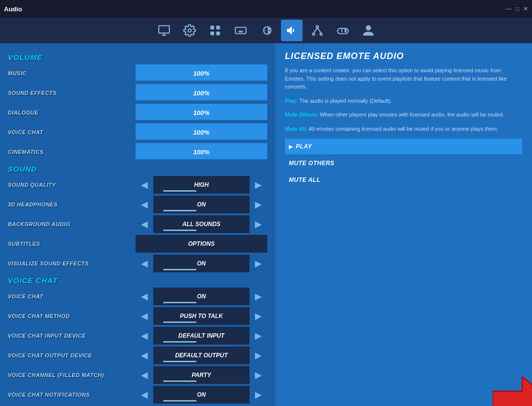  What do you see at coordinates (138, 375) in the screenshot?
I see `voice-channel-row: VOICE CHANNEL (FILLED MATCH) ◀ PARTY ▶` at bounding box center [138, 375].